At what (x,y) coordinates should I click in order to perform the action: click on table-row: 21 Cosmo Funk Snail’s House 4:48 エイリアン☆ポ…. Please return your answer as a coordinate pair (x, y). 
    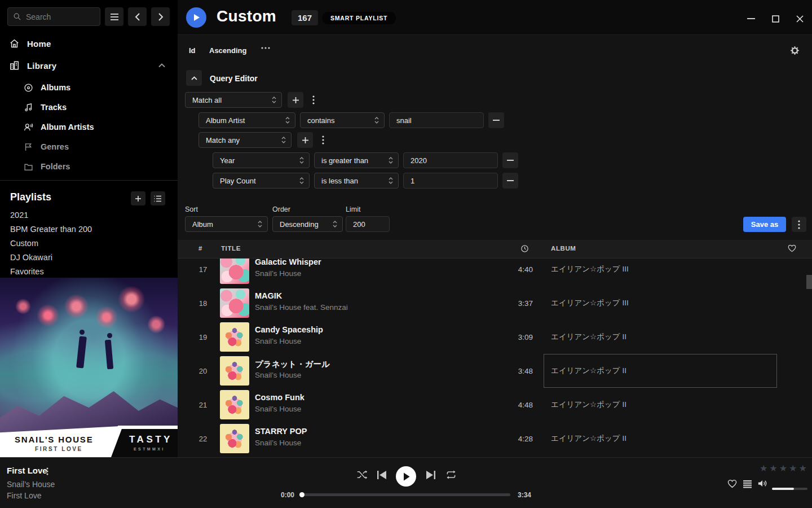
    Looking at the image, I should click on (495, 405).